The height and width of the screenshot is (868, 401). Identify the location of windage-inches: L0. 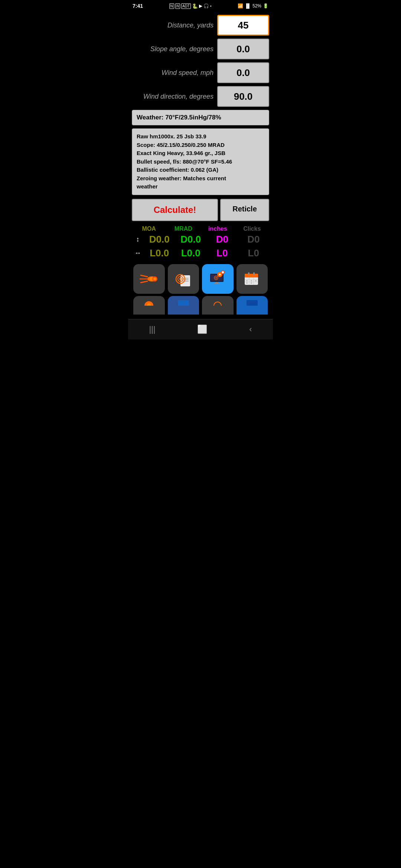
(222, 253).